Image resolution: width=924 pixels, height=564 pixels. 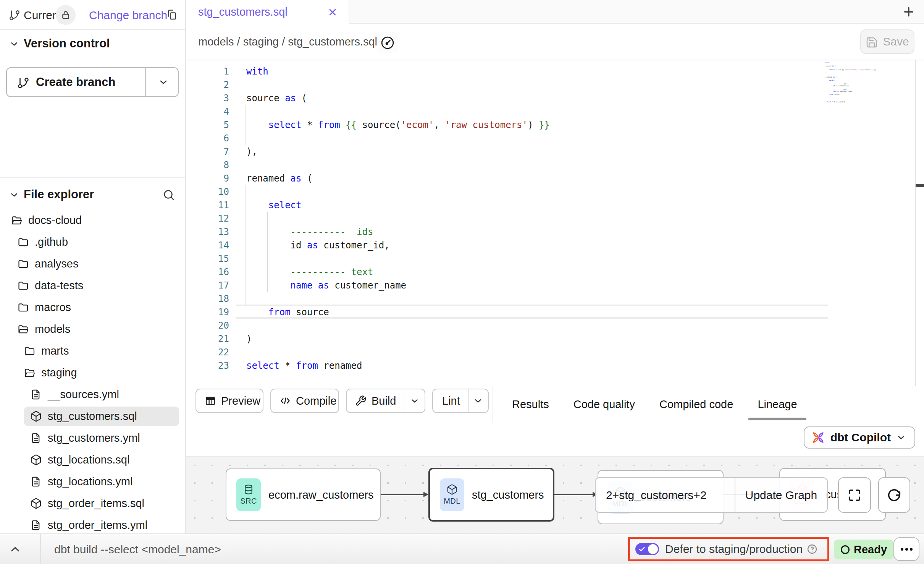 I want to click on line-number: 1, so click(x=208, y=72).